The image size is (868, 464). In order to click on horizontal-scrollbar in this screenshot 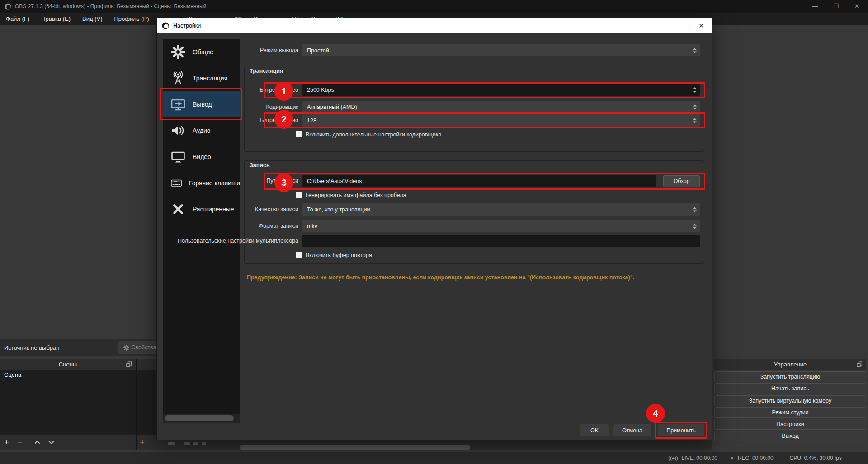, I will do `click(355, 447)`.